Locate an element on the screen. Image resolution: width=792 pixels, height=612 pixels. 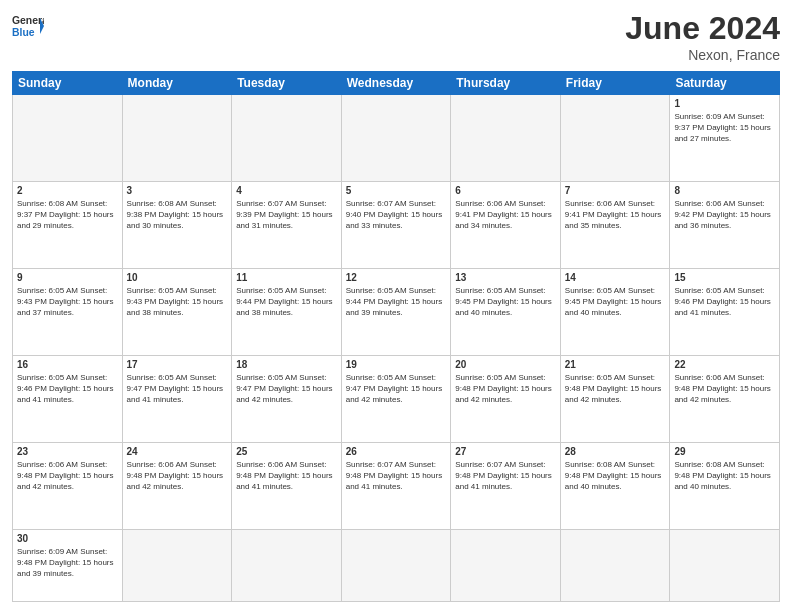
col-friday: Friday is located at coordinates (615, 84).